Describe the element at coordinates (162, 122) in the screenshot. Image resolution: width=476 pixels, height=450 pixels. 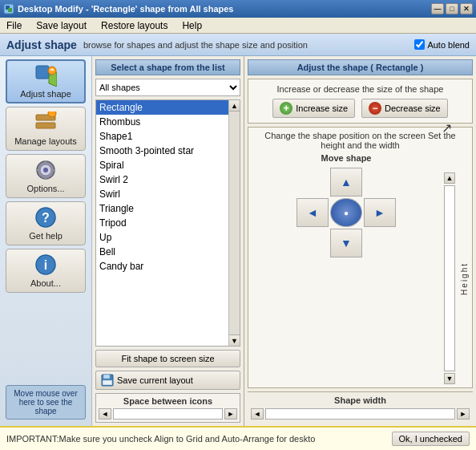
I see `shape-item-rhombus: Rhombus` at that location.